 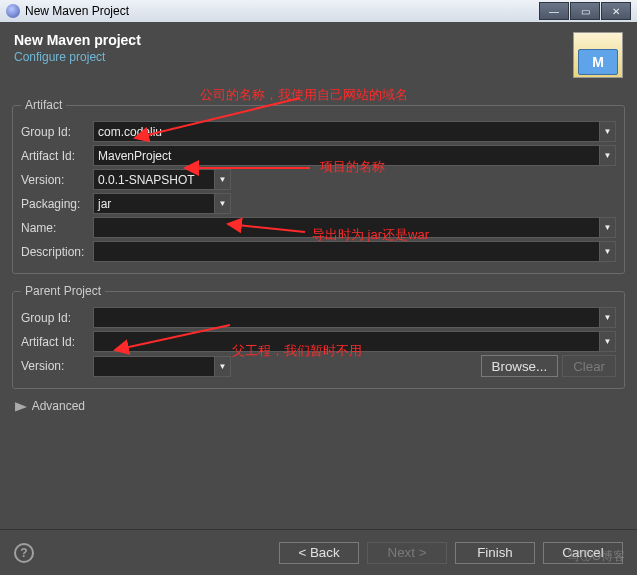 What do you see at coordinates (407, 553) in the screenshot?
I see `next-button: Next >` at bounding box center [407, 553].